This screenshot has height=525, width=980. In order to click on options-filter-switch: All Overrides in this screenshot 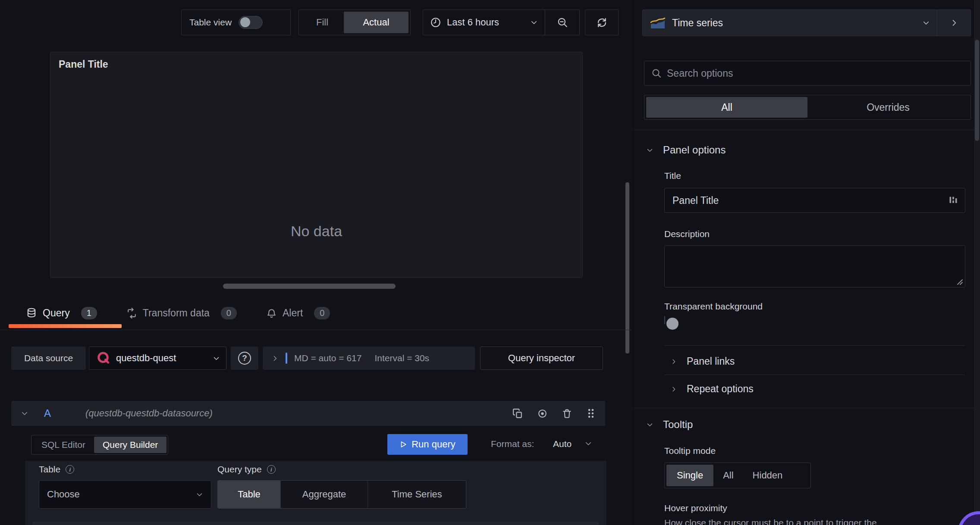, I will do `click(807, 107)`.